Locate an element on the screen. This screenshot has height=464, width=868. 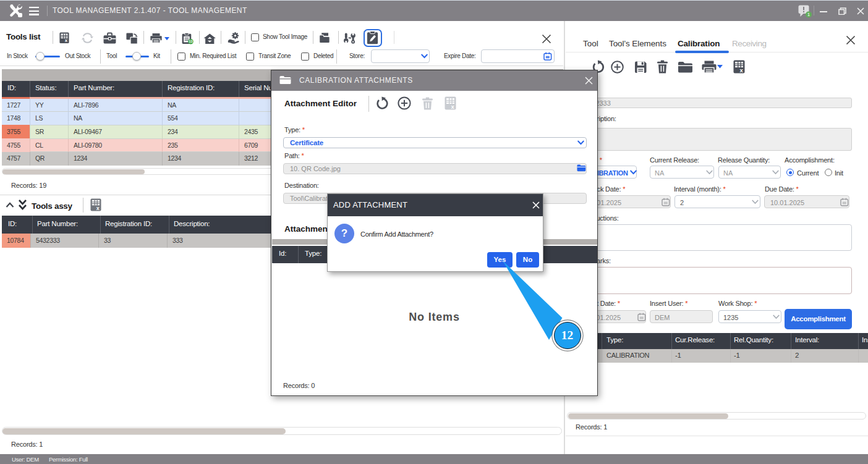
svg-text: 13 is located at coordinates (190, 41).